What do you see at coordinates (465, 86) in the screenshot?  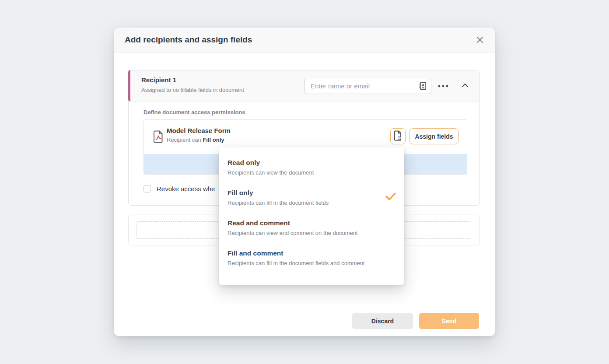 I see `collapse-recipient-button` at bounding box center [465, 86].